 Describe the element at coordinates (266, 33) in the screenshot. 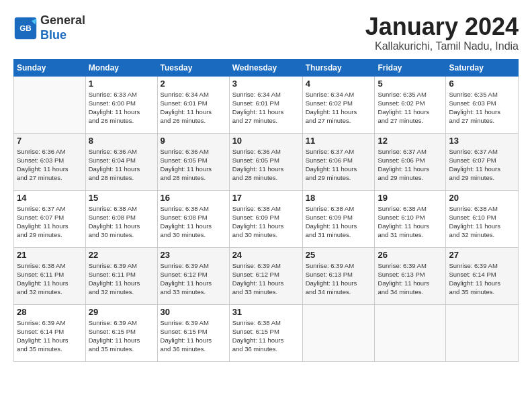

I see `header: GB General Blue January 2024 Kallakurich…` at that location.